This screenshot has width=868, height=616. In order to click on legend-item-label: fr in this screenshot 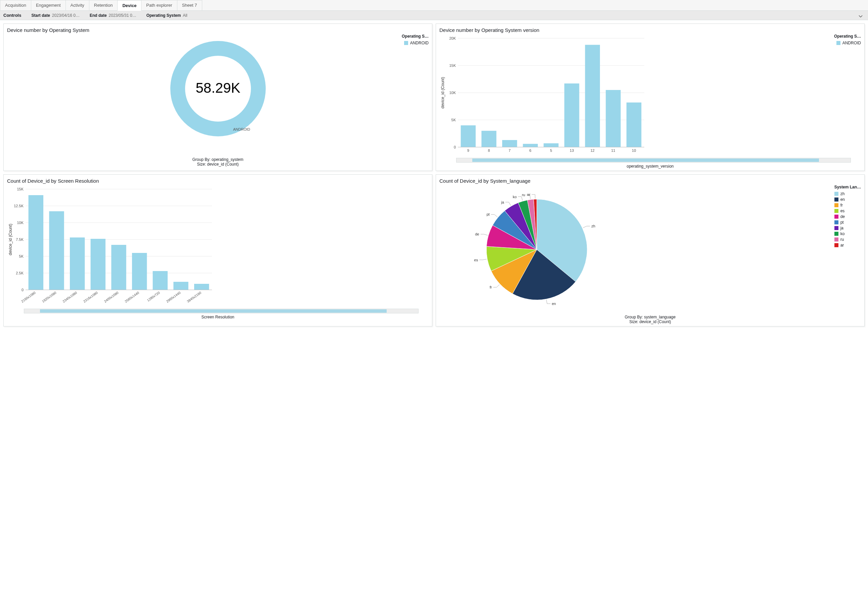, I will do `click(841, 205)`.